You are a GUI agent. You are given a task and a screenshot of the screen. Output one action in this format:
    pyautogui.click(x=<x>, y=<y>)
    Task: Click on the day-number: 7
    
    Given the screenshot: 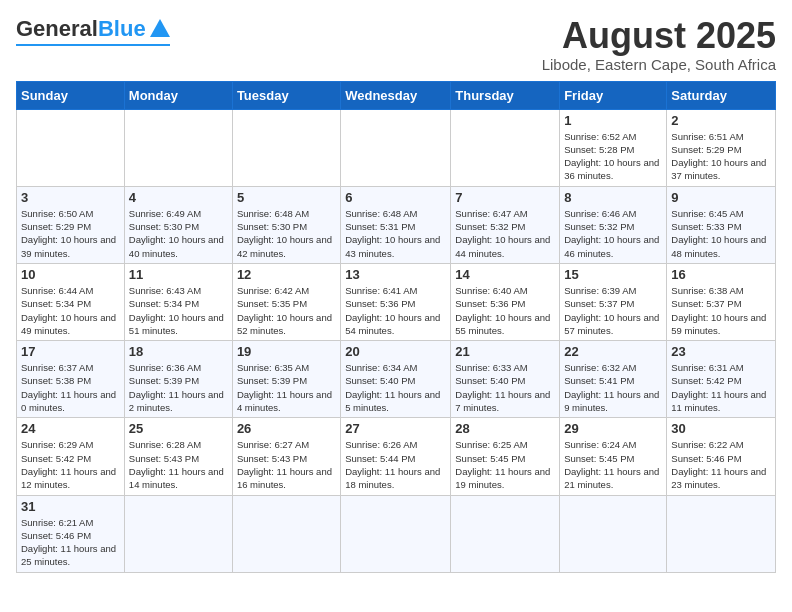 What is the action you would take?
    pyautogui.click(x=505, y=198)
    